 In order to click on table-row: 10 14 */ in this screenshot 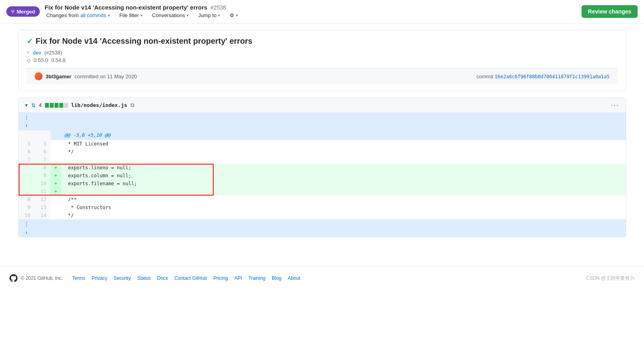, I will do `click(322, 215)`.